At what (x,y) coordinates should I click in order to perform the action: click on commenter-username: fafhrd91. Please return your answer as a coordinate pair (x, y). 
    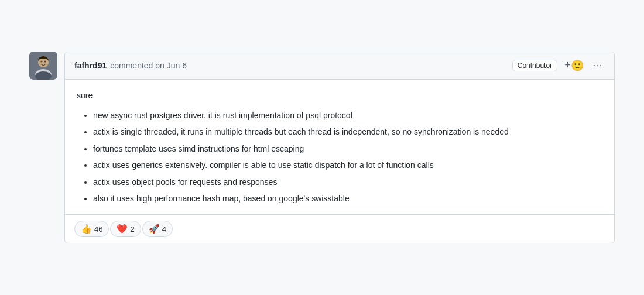
    Looking at the image, I should click on (90, 66).